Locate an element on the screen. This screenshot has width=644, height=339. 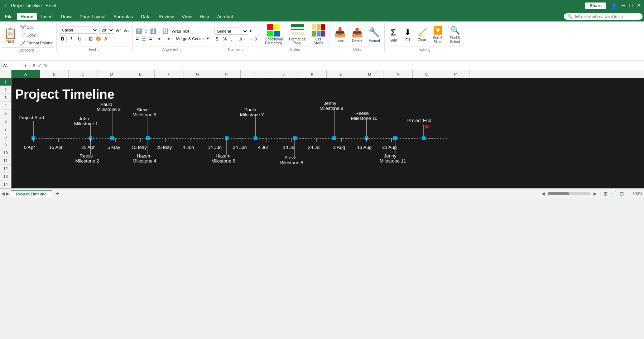
align-top-button: ⬆️ is located at coordinates (139, 31).